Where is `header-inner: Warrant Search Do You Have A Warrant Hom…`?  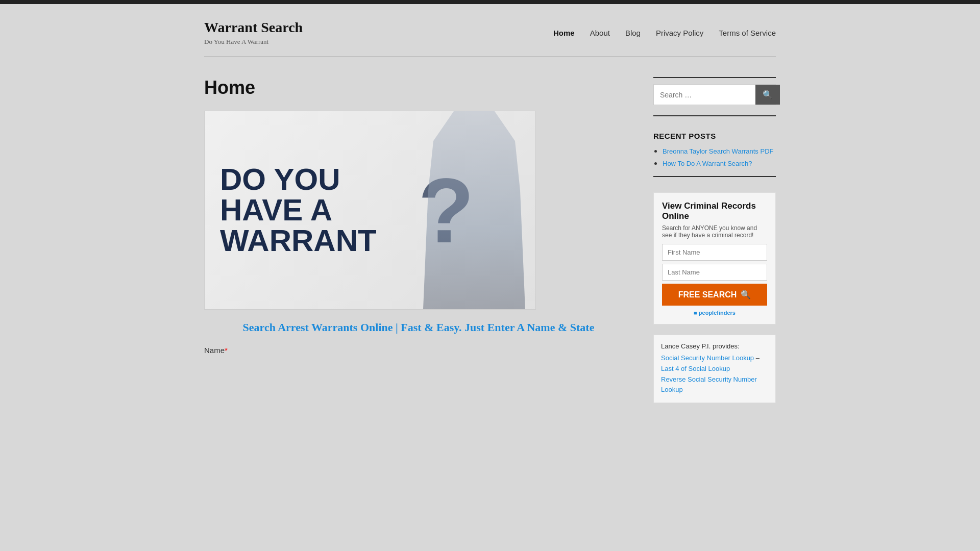
header-inner: Warrant Search Do You Have A Warrant Hom… is located at coordinates (490, 33).